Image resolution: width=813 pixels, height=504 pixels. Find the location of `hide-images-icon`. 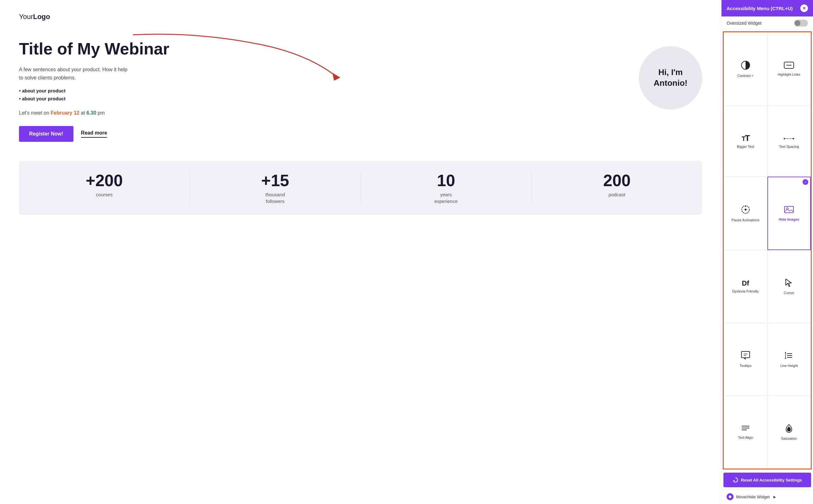

hide-images-icon is located at coordinates (789, 210).